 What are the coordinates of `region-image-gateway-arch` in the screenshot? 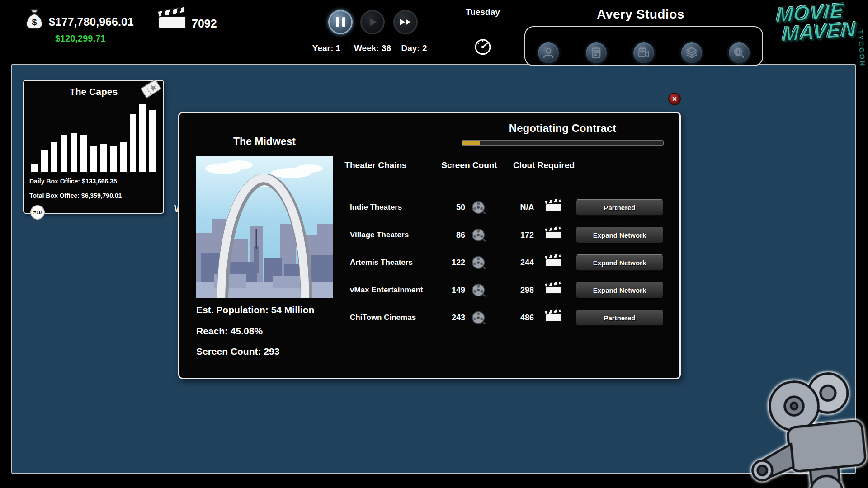 It's located at (264, 227).